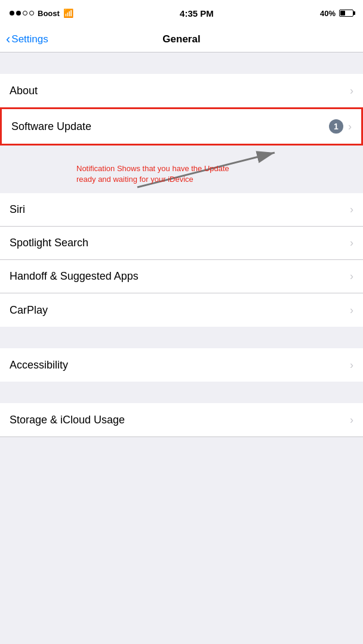 The height and width of the screenshot is (644, 363). Describe the element at coordinates (8, 39) in the screenshot. I see `back-chevron-icon: ‹` at that location.